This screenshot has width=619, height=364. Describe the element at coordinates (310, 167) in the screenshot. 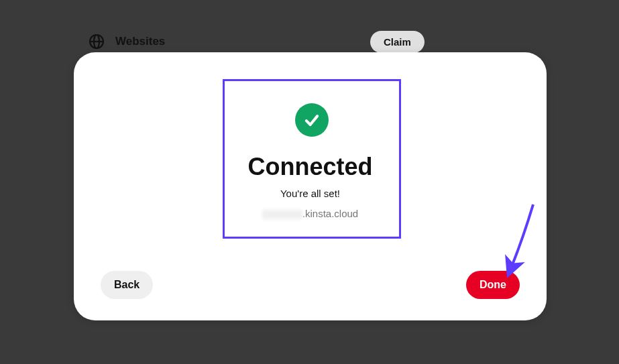

I see `modal-title: Connected` at that location.